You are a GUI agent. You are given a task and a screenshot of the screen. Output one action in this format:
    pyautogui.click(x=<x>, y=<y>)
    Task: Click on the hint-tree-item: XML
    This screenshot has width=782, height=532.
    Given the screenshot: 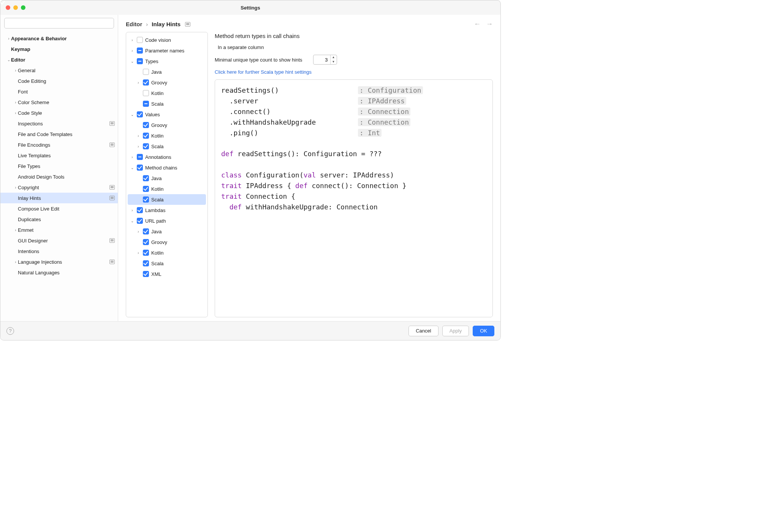 What is the action you would take?
    pyautogui.click(x=167, y=274)
    